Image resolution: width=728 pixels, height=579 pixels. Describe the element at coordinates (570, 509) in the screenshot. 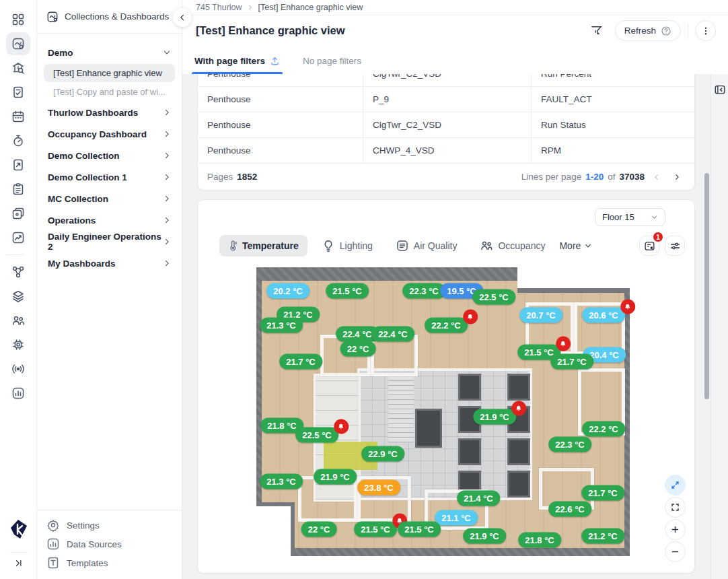

I see `temperature-badge: 22.6 °C` at that location.